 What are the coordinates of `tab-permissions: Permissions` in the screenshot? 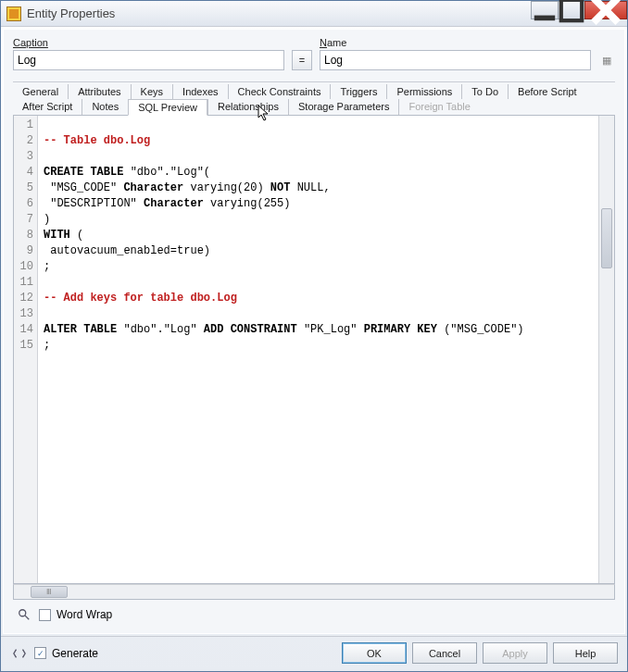 It's located at (424, 92).